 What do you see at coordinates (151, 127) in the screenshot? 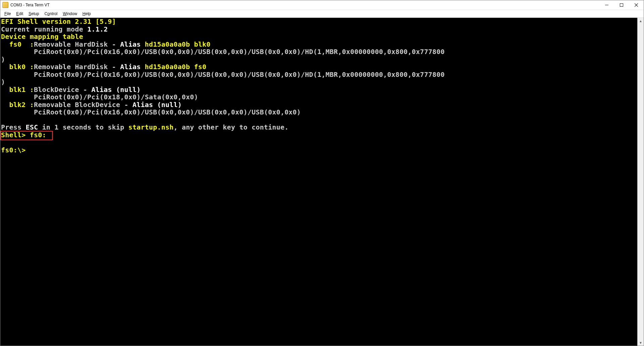
I see `press-startup: startup.nsh` at bounding box center [151, 127].